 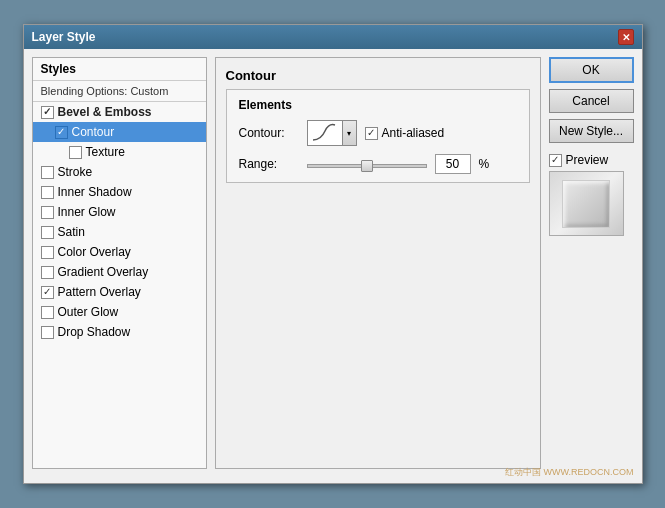 What do you see at coordinates (100, 292) in the screenshot?
I see `pattern-overlay-label: Pattern Overlay` at bounding box center [100, 292].